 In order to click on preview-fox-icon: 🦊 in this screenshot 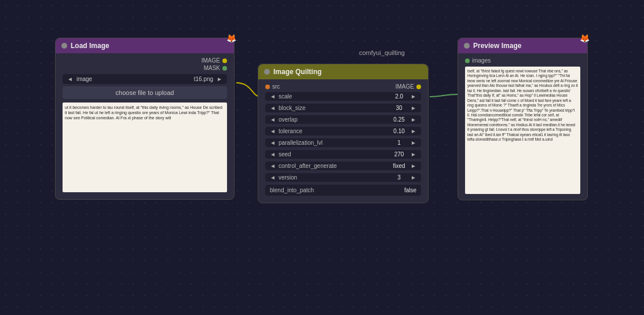, I will do `click(585, 39)`.